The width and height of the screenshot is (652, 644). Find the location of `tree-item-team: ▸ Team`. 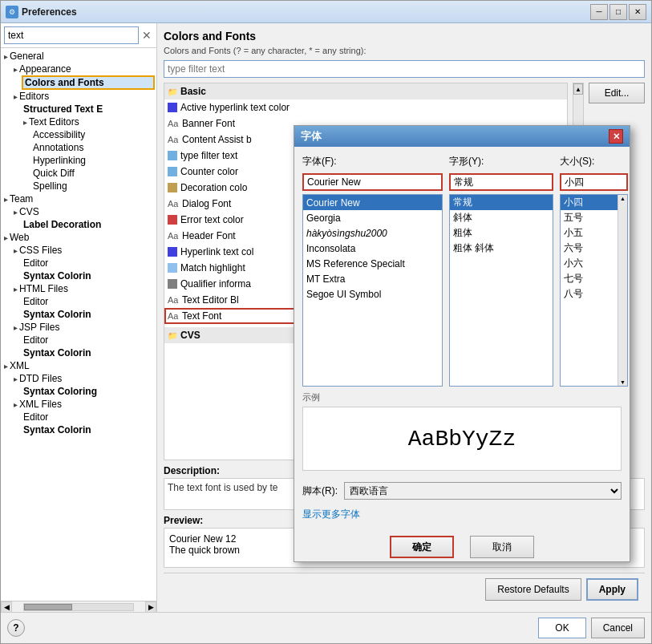

tree-item-team: ▸ Team is located at coordinates (79, 199).